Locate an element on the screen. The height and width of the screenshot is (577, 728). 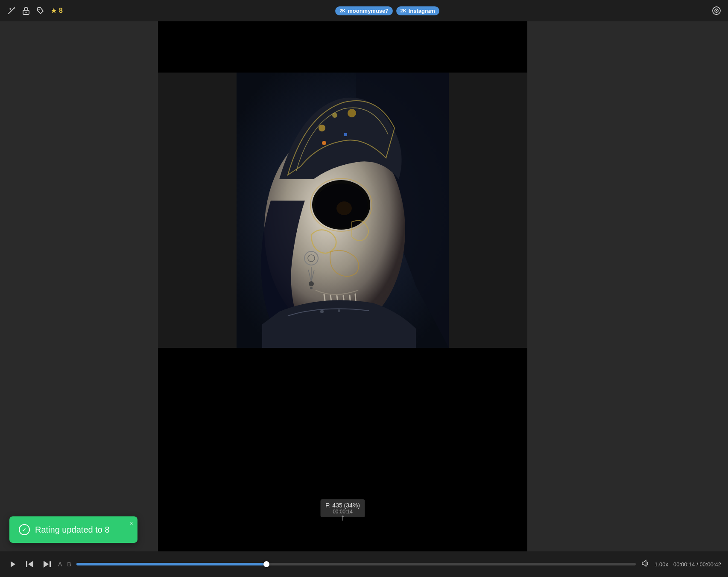
time-display: 00:00:14 / 00:00:42 is located at coordinates (697, 564).